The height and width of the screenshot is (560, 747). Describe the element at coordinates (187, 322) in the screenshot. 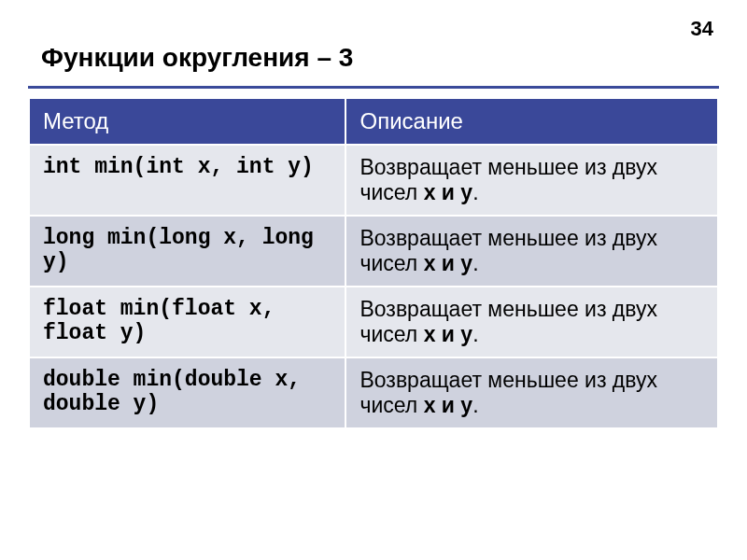

I see `cell-method: float min(float x, float y)` at that location.